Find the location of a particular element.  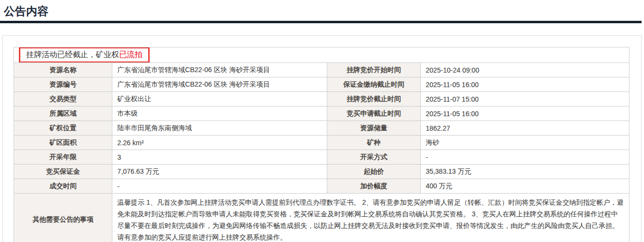

row-value: 3 is located at coordinates (220, 157).